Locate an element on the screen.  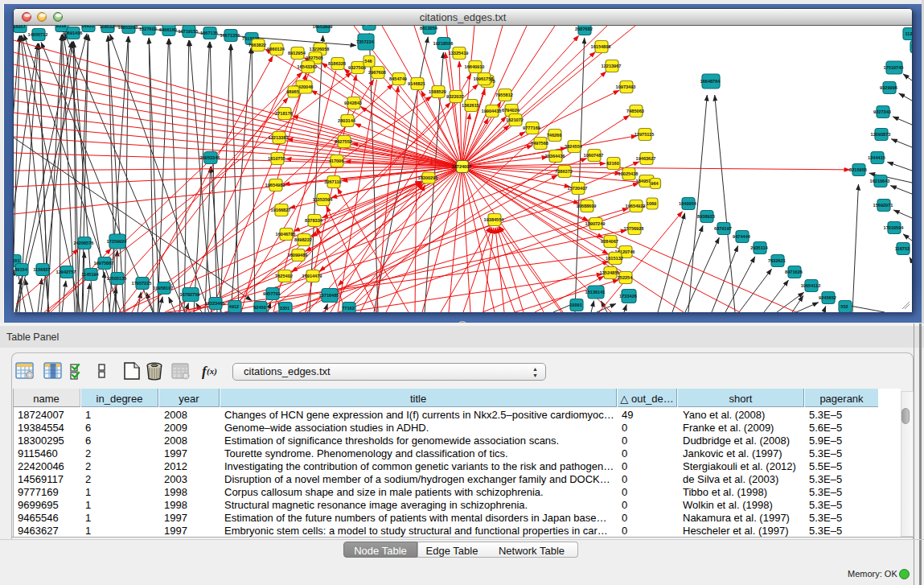
svg-text: 13325419 is located at coordinates (458, 53).